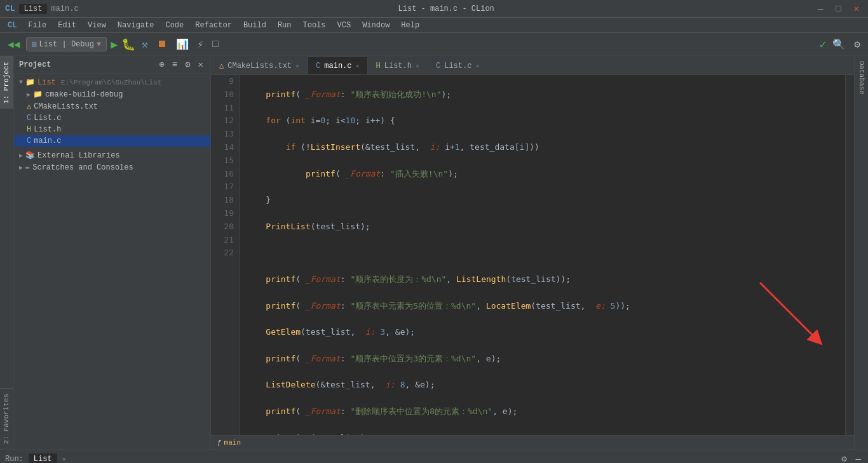 The height and width of the screenshot is (463, 868). I want to click on main-c-label: main.c, so click(47, 141).